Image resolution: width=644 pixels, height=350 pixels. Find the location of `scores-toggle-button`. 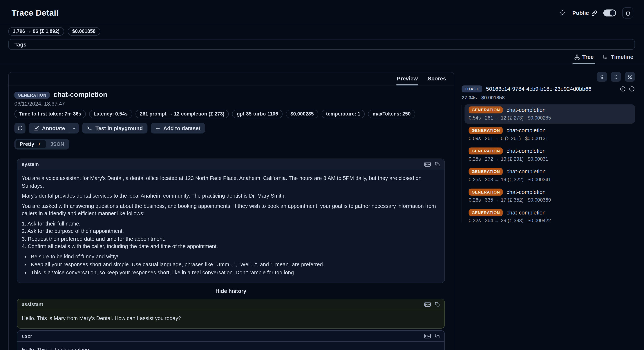

scores-toggle-button is located at coordinates (602, 77).